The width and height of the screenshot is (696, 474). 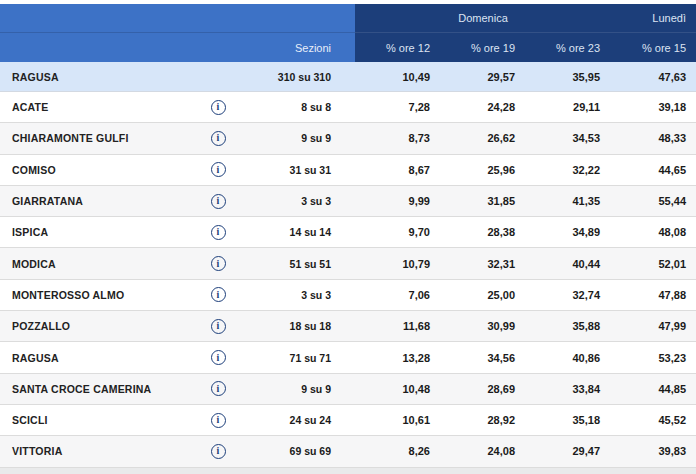 I want to click on turnout-ore15: 47,88, so click(x=653, y=295).